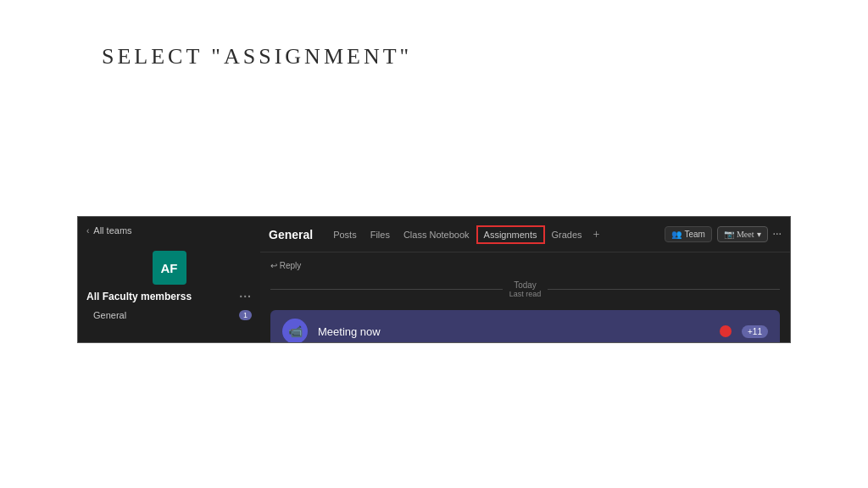  Describe the element at coordinates (387, 290) in the screenshot. I see `divider-line-left` at that location.